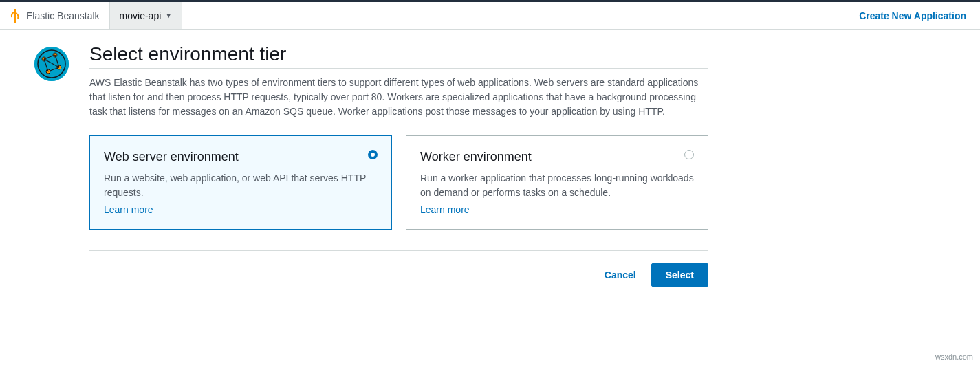  I want to click on tier-worker-desc: Run a worker application that processes …, so click(557, 186).